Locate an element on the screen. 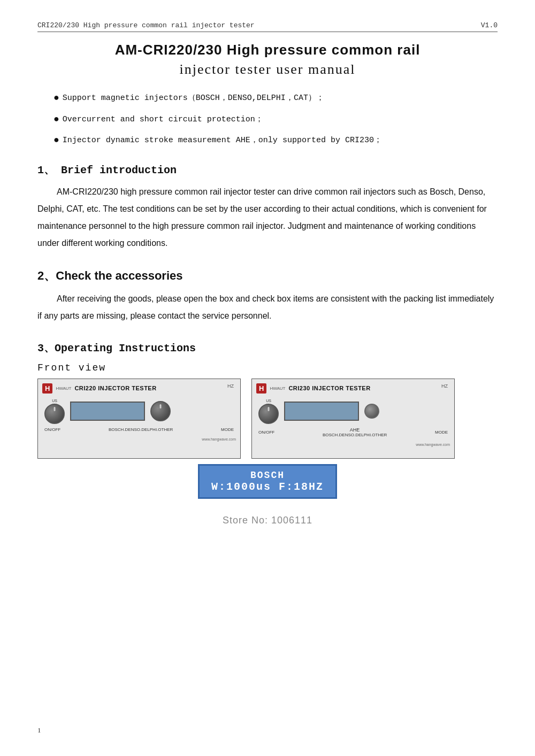 Image resolution: width=535 pixels, height=756 pixels. us-label-230: US is located at coordinates (269, 401).